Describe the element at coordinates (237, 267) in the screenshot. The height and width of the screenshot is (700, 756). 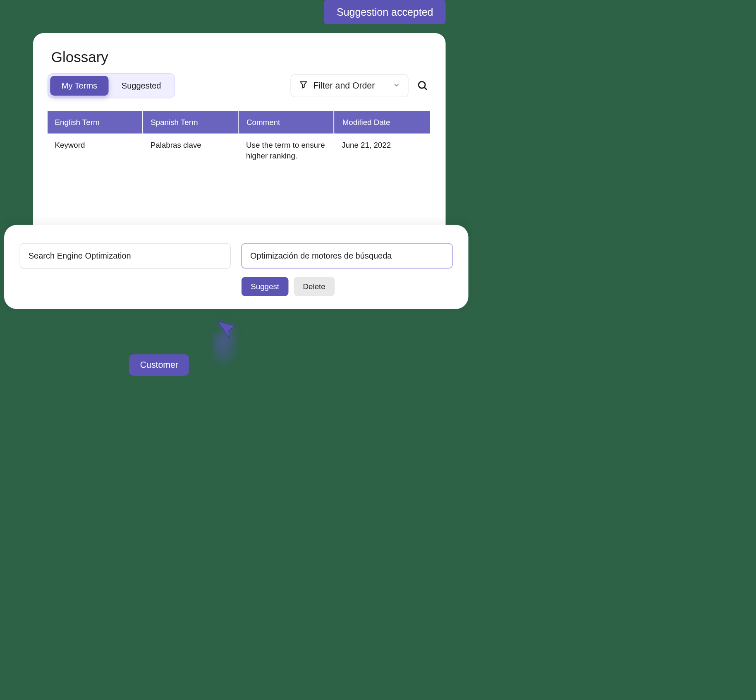
I see `suggestion-panel: Suggest Delete` at that location.